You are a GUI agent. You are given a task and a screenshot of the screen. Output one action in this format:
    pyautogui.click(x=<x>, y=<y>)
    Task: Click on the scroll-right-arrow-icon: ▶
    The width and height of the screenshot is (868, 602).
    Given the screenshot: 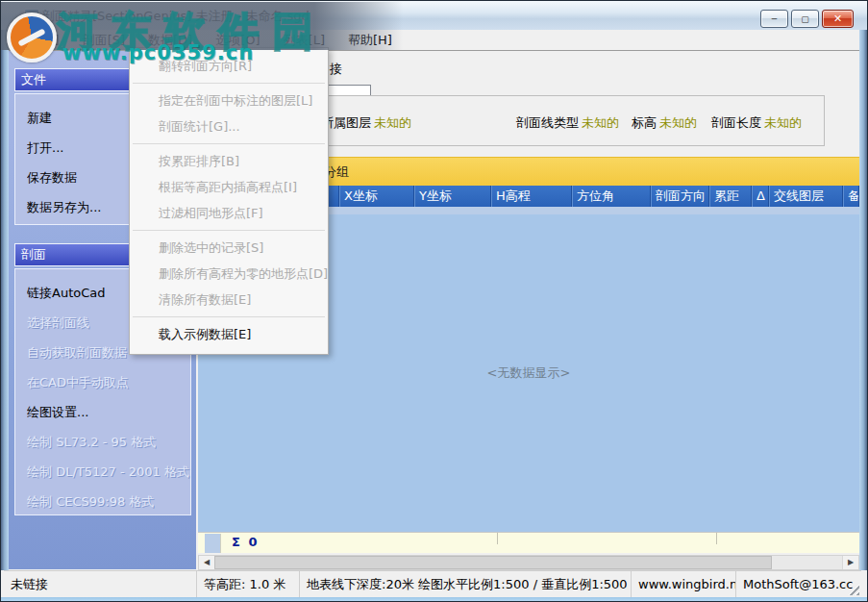 What is the action you would take?
    pyautogui.click(x=850, y=563)
    